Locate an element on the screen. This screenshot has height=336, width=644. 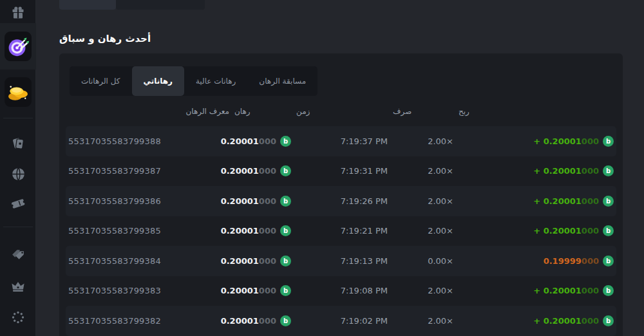
header-bet-id: معرف الرهان is located at coordinates (149, 111).